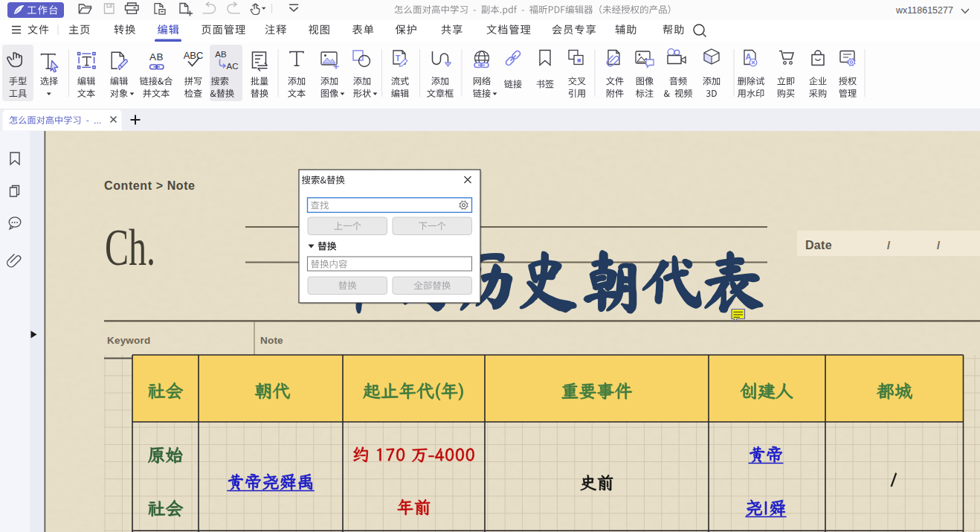 The width and height of the screenshot is (980, 532). Describe the element at coordinates (130, 247) in the screenshot. I see `svg-text: Ch.` at that location.